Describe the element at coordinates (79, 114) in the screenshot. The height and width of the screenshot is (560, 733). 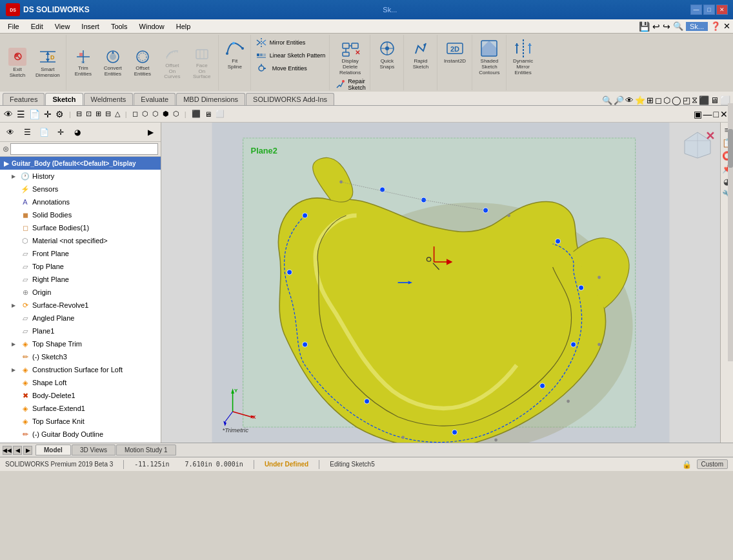
I see `sketch-view-icon1: ⊟` at that location.